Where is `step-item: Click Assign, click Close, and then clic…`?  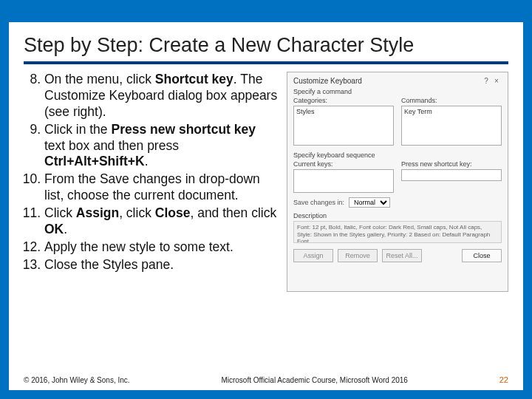
step-item: Click Assign, click Close, and then clic… is located at coordinates (162, 222).